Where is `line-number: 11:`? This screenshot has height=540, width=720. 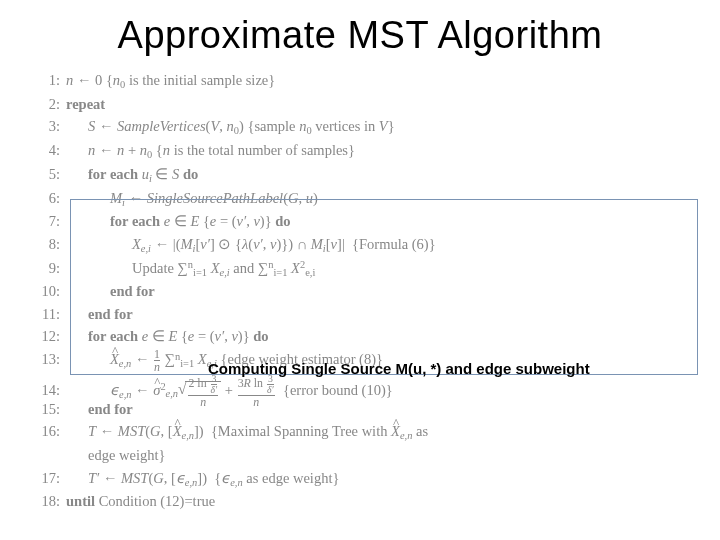
line-number: 11: is located at coordinates (47, 314).